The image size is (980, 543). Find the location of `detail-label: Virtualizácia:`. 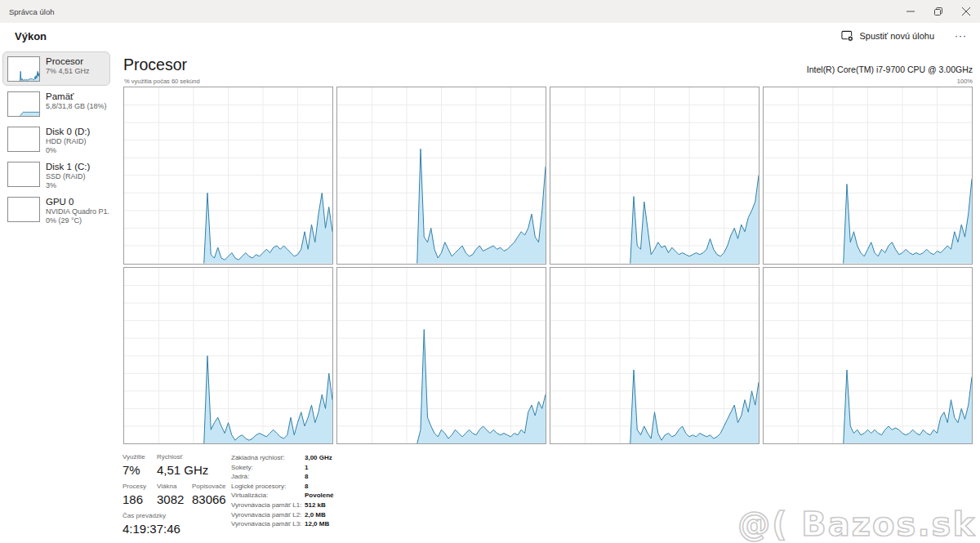

detail-label: Virtualizácia: is located at coordinates (268, 495).